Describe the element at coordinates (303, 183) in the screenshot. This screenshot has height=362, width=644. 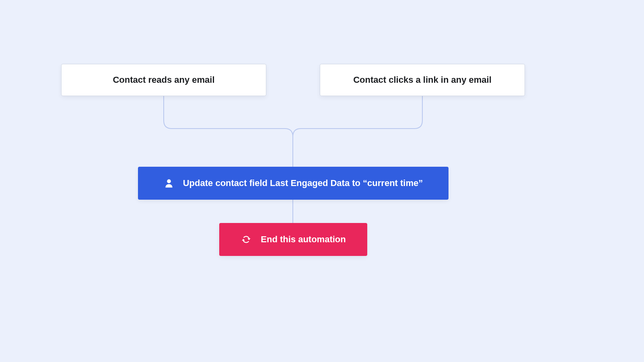
I see `action-label: Update contact field Last Engaged Data t…` at that location.